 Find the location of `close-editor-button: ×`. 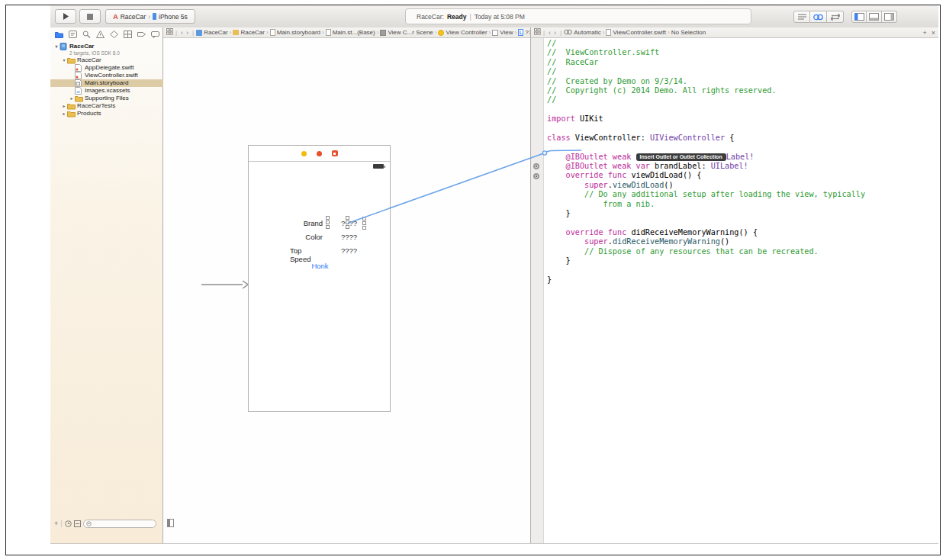

close-editor-button: × is located at coordinates (934, 33).